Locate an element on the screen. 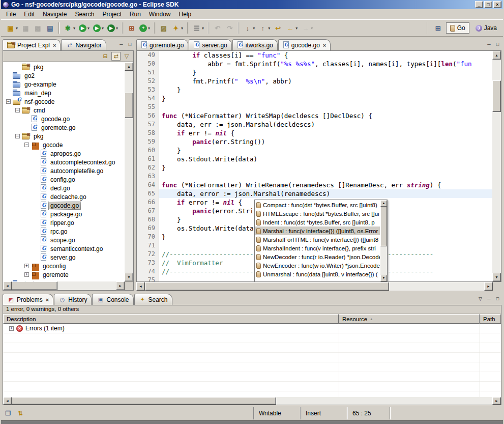  problems-horizontal-scrollbar: ◄ ► is located at coordinates (252, 401).